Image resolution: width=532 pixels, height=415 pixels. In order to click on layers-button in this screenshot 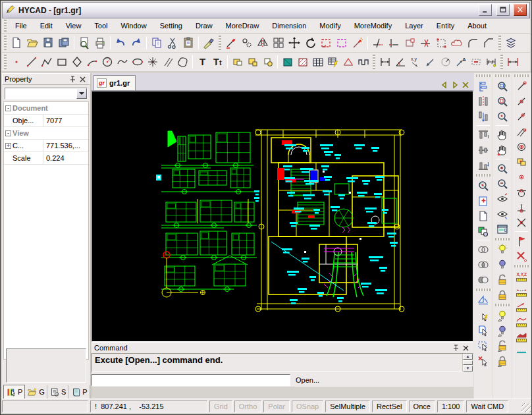, I will do `click(511, 43)`.